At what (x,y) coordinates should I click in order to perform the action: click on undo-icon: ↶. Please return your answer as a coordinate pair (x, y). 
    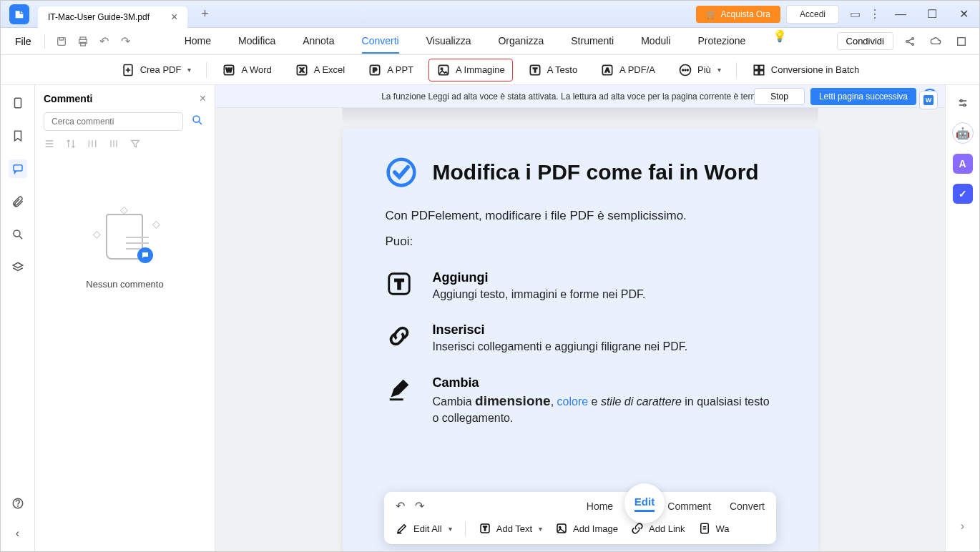
    Looking at the image, I should click on (104, 41).